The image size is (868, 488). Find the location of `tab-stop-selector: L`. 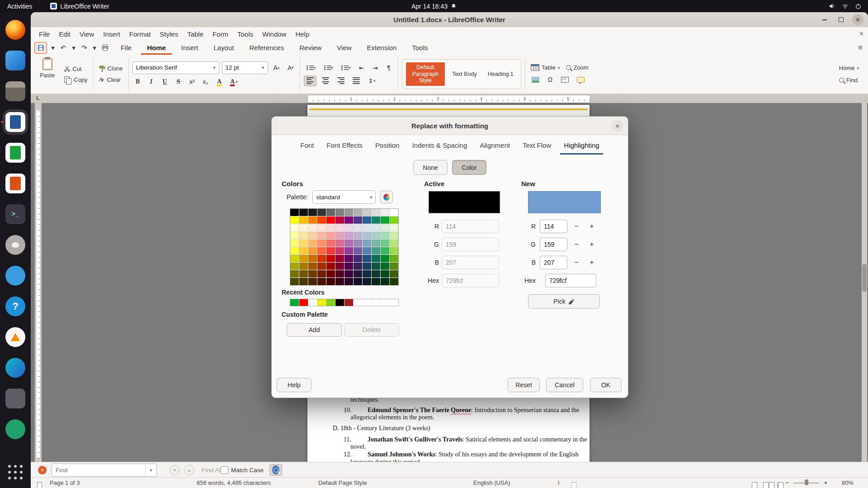

tab-stop-selector: L is located at coordinates (38, 98).